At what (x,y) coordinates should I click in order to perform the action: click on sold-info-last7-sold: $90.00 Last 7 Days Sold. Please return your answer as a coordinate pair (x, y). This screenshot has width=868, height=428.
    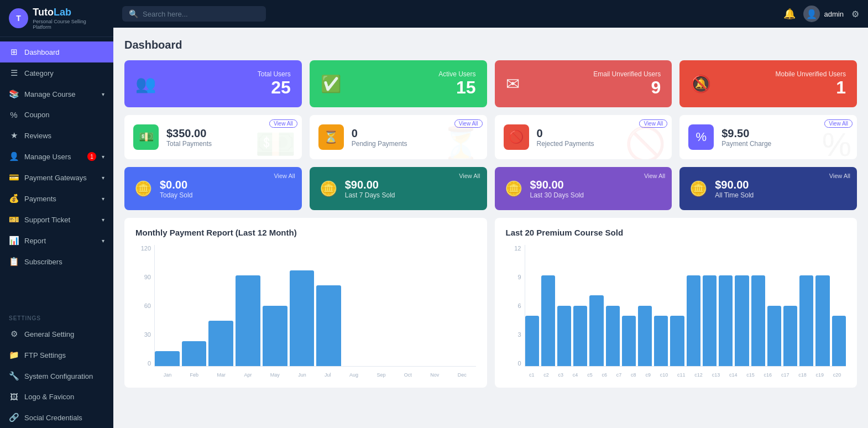
    Looking at the image, I should click on (411, 189).